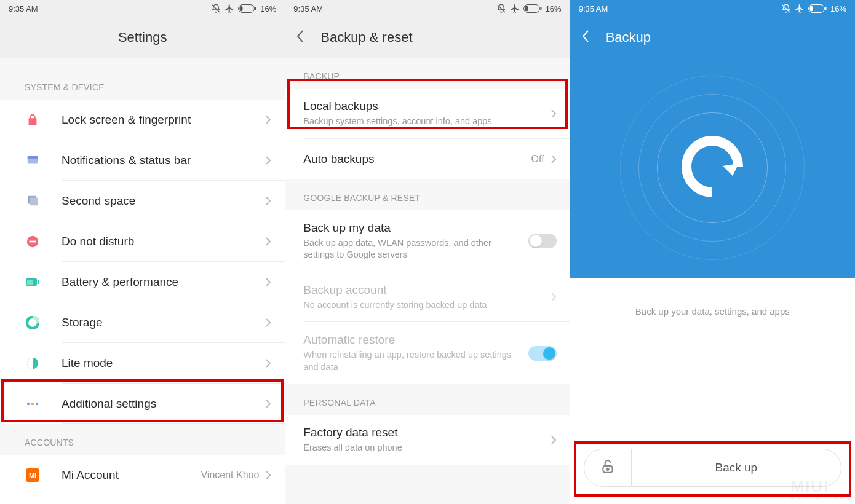 The image size is (855, 504). I want to click on titlebar-settings: Settings, so click(143, 37).